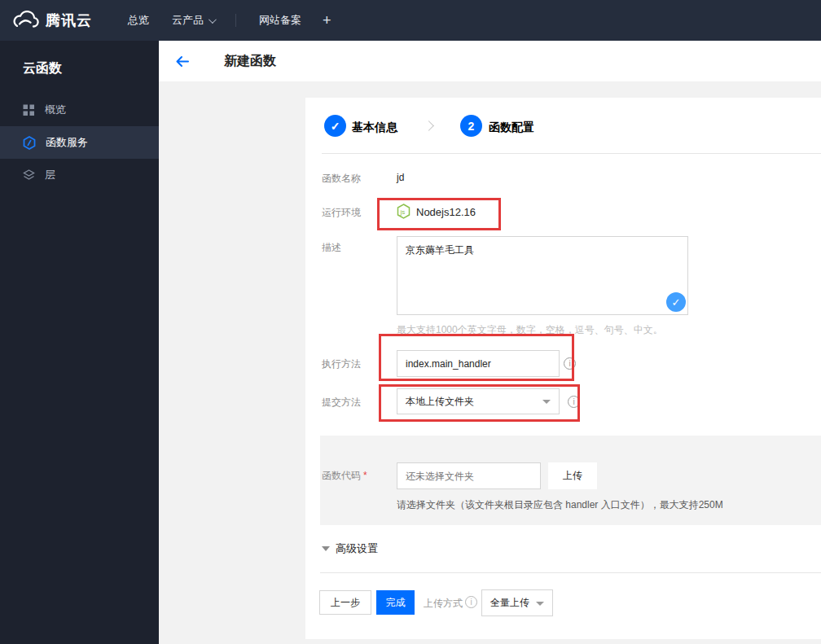  What do you see at coordinates (410, 20) in the screenshot?
I see `top-navbar: 腾讯云 总览 云产品 网站备案 +` at bounding box center [410, 20].